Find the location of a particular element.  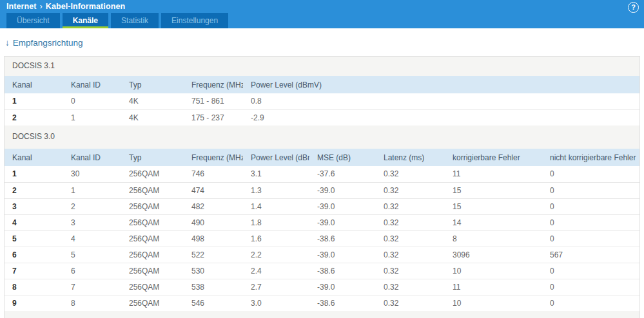

table-cell: -2.9 is located at coordinates (441, 117).